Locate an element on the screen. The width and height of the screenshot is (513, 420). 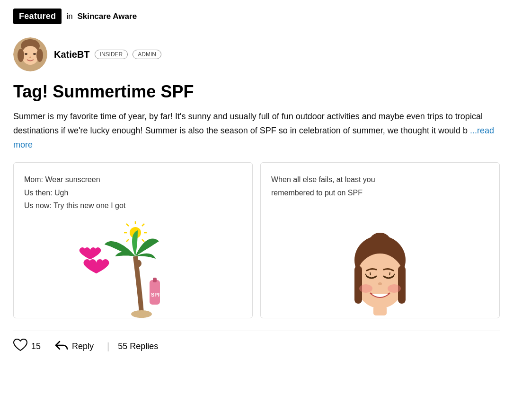
featured-prefix: in is located at coordinates (69, 16).